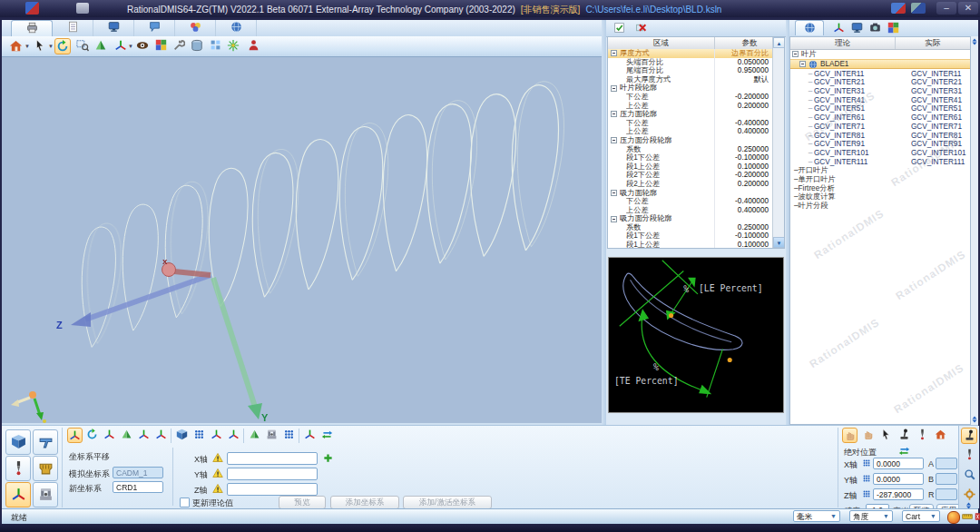  I want to click on user-lock-button, so click(253, 47).